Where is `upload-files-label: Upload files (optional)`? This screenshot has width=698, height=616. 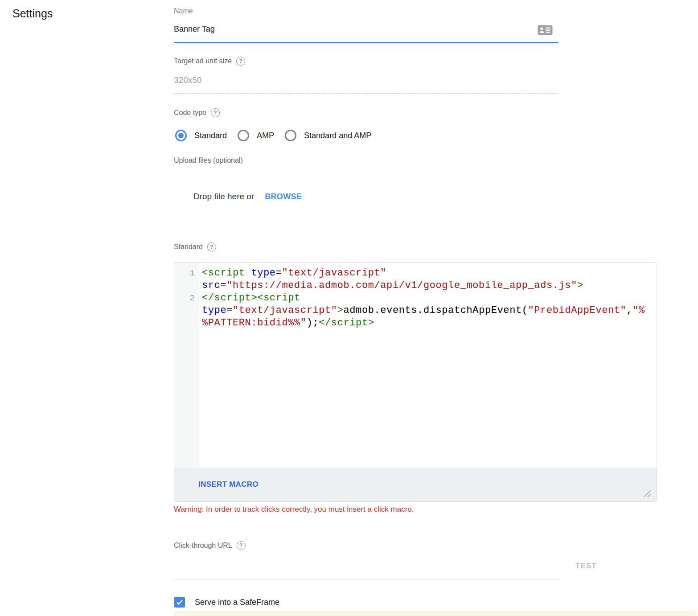
upload-files-label: Upload files (optional) is located at coordinates (415, 160).